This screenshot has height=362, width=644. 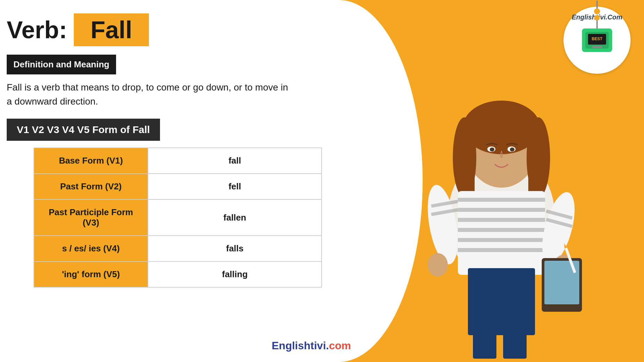 I want to click on brand-com: com, so click(x=340, y=346).